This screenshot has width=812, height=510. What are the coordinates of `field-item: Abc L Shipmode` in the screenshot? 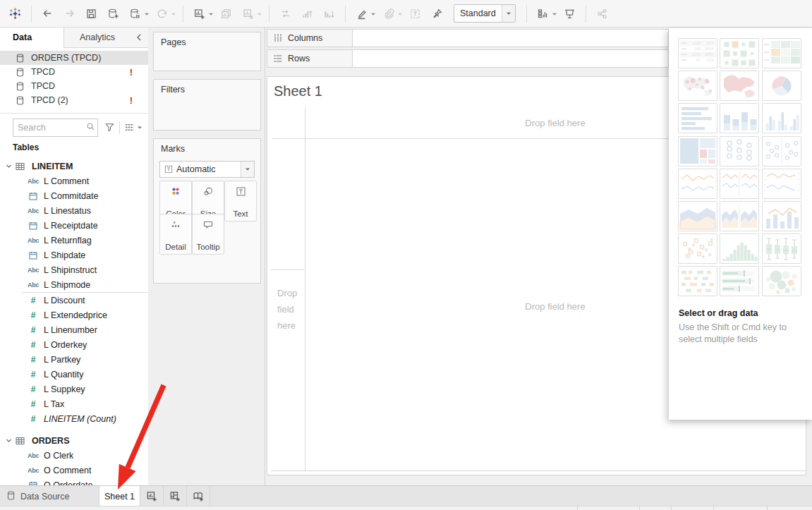 It's located at (74, 285).